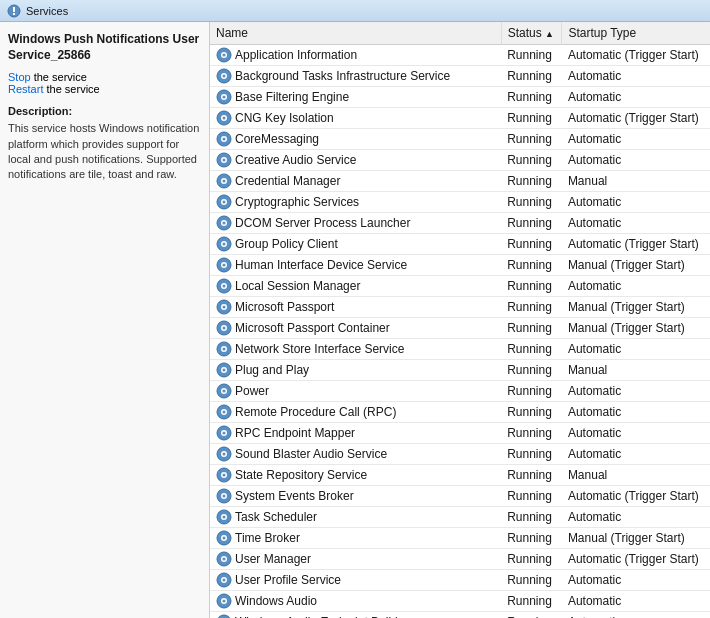 This screenshot has height=618, width=710. I want to click on service-name-text: Time Broker, so click(268, 538).